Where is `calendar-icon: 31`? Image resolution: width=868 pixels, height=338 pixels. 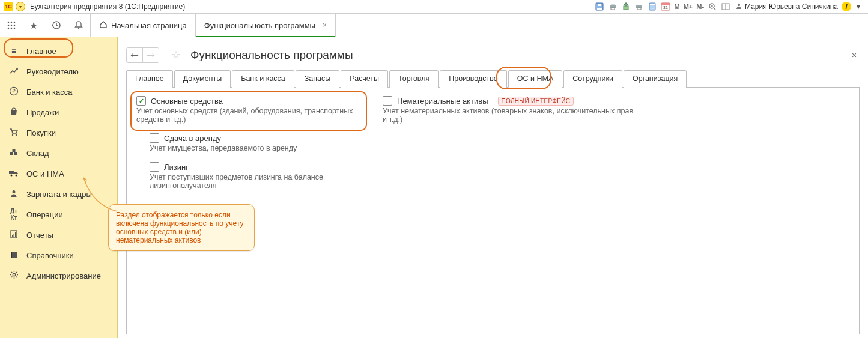 calendar-icon: 31 is located at coordinates (666, 7).